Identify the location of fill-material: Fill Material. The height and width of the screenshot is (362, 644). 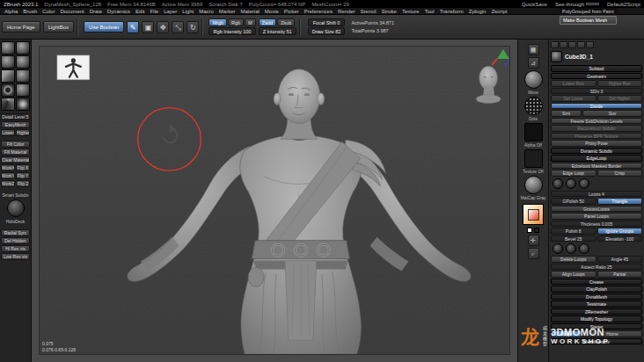
(16, 152).